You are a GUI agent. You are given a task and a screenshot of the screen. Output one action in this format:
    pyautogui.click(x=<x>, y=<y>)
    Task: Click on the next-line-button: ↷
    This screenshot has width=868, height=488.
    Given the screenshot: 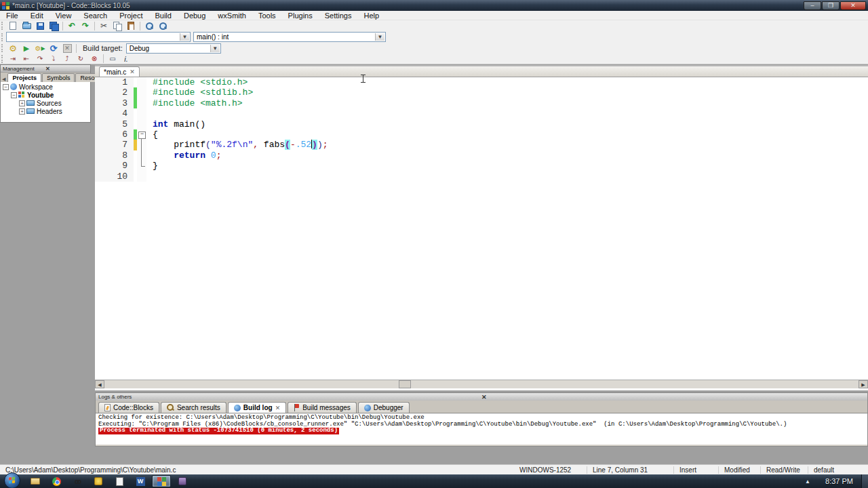 What is the action you would take?
    pyautogui.click(x=40, y=58)
    